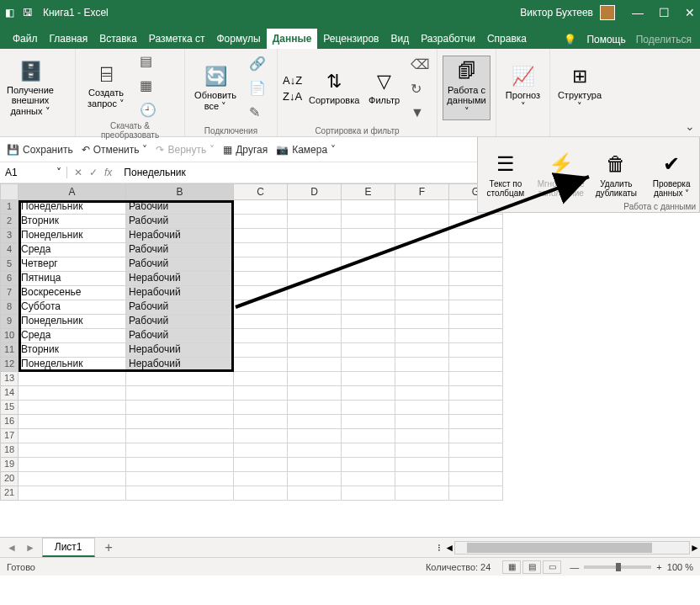 The width and height of the screenshot is (700, 605). I want to click on column-header: E, so click(369, 192).